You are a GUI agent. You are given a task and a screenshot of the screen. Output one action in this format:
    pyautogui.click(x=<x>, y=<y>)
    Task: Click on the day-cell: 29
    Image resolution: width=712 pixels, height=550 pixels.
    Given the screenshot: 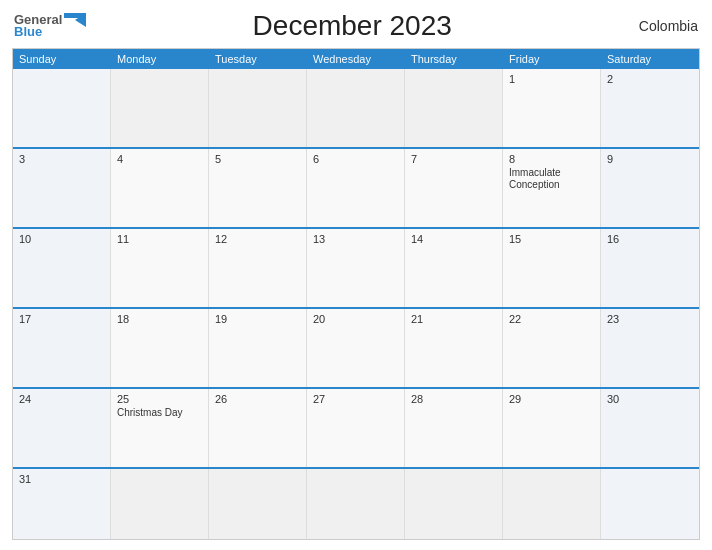 What is the action you would take?
    pyautogui.click(x=552, y=428)
    